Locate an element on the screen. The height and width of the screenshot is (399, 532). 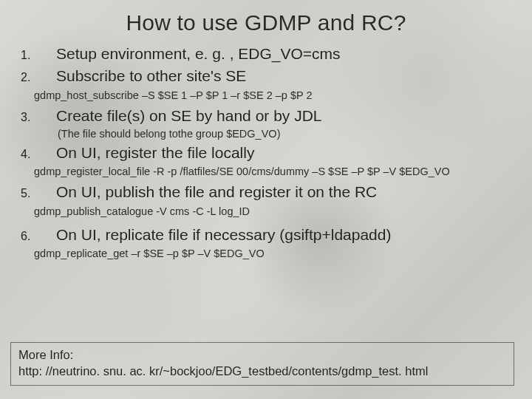
item-command: gdmp_register_local_file -R -p /flatfile… is located at coordinates (273, 171).